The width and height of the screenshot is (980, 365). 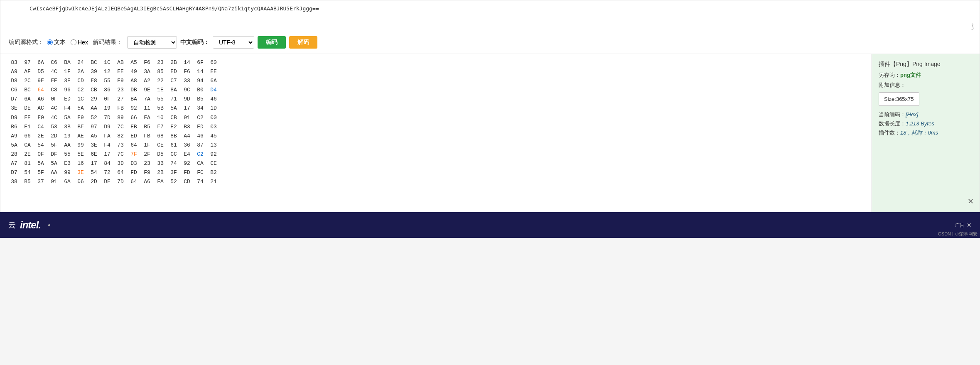 What do you see at coordinates (41, 81) in the screenshot?
I see `hex-cell: 9F` at bounding box center [41, 81].